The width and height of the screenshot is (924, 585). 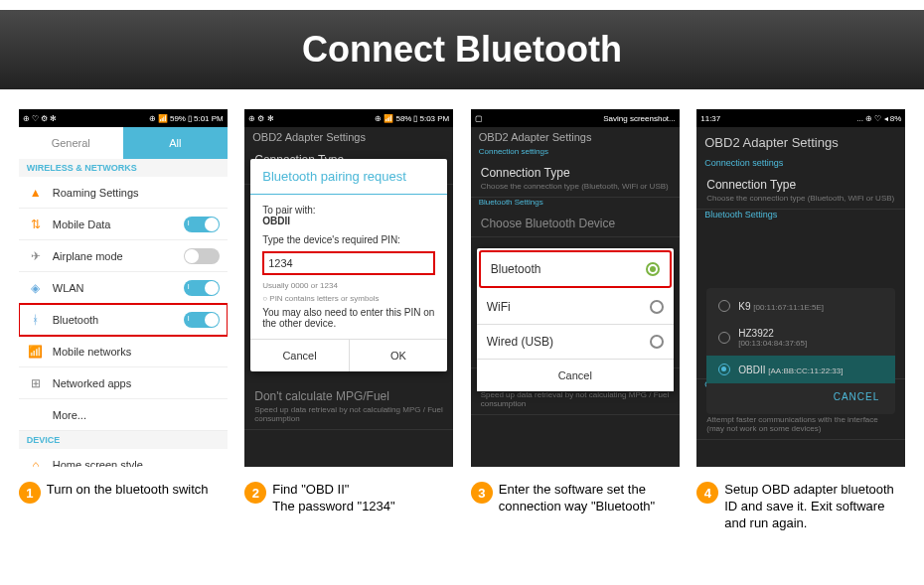 What do you see at coordinates (399, 356) in the screenshot?
I see `ok-button: OK` at bounding box center [399, 356].